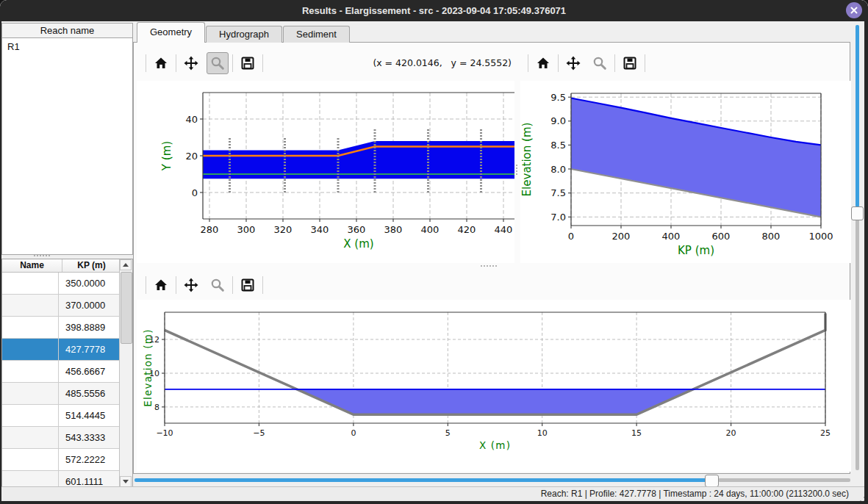  Describe the element at coordinates (91, 266) in the screenshot. I see `column-header-kp: KP (m)` at that location.